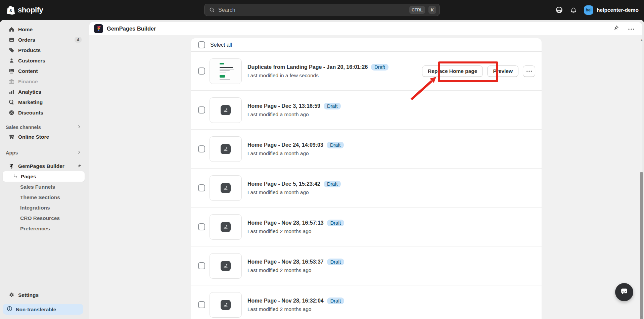 The height and width of the screenshot is (319, 644). I want to click on page-row: Home Page - Dec 24, 14:09:03Draft Last m…, so click(366, 149).